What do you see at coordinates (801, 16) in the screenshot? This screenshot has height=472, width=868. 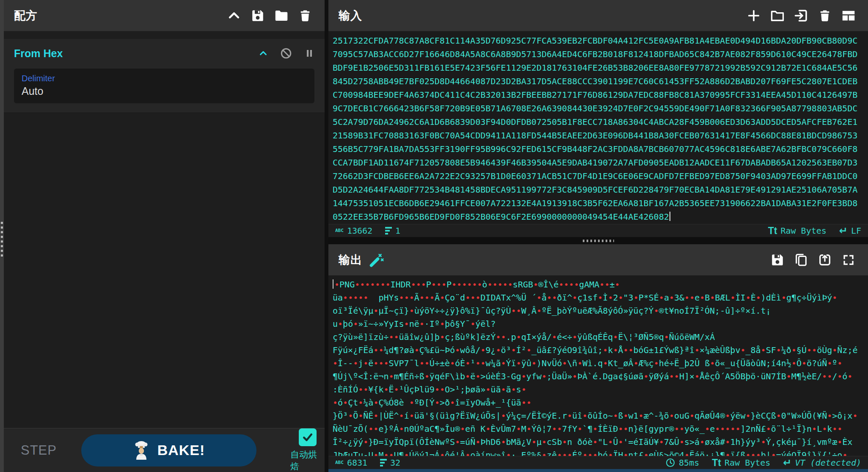 I see `open-input-signin-icon` at bounding box center [801, 16].